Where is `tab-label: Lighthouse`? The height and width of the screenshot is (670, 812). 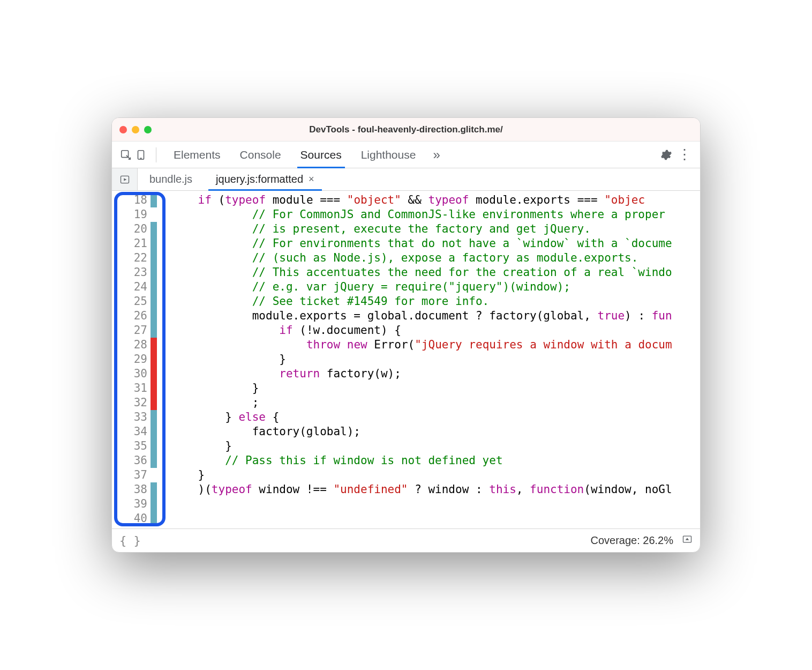 tab-label: Lighthouse is located at coordinates (389, 155).